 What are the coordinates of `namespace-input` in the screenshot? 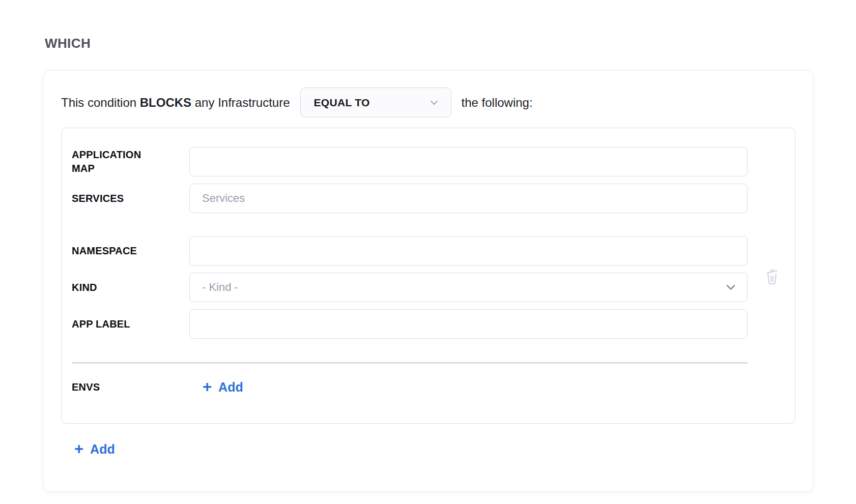 It's located at (468, 251).